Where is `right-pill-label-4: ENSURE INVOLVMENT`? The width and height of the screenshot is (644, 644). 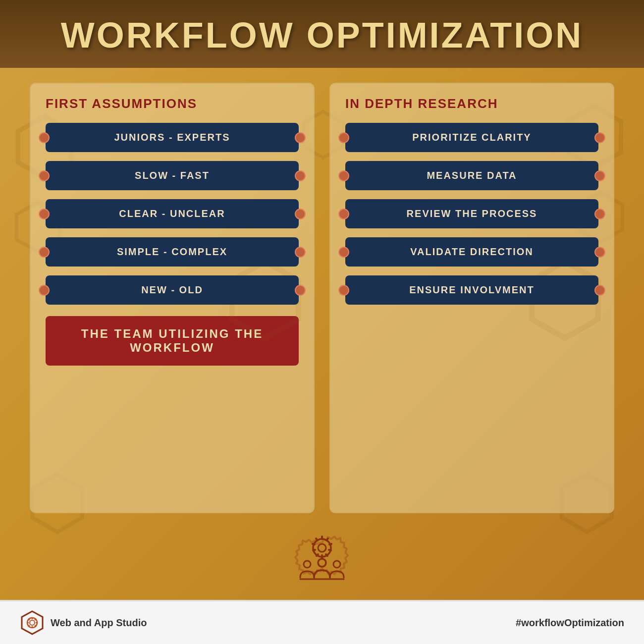 right-pill-label-4: ENSURE INVOLVMENT is located at coordinates (472, 290).